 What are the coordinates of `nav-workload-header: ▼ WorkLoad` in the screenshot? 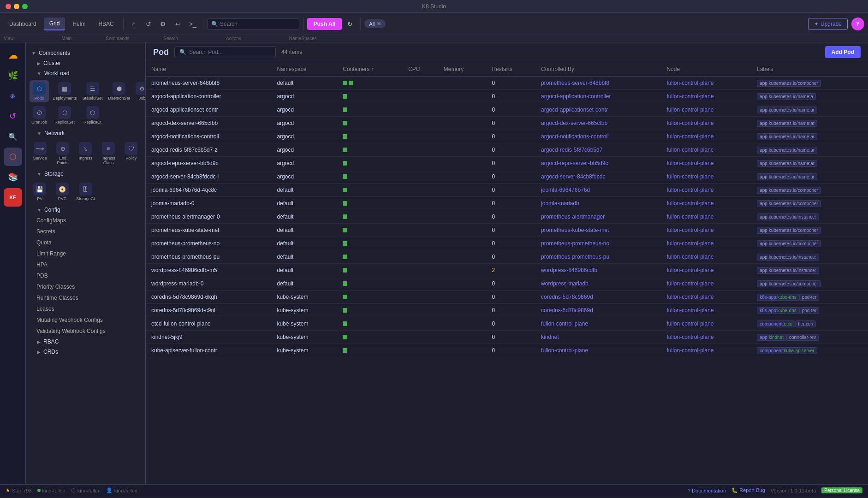 It's located at (86, 73).